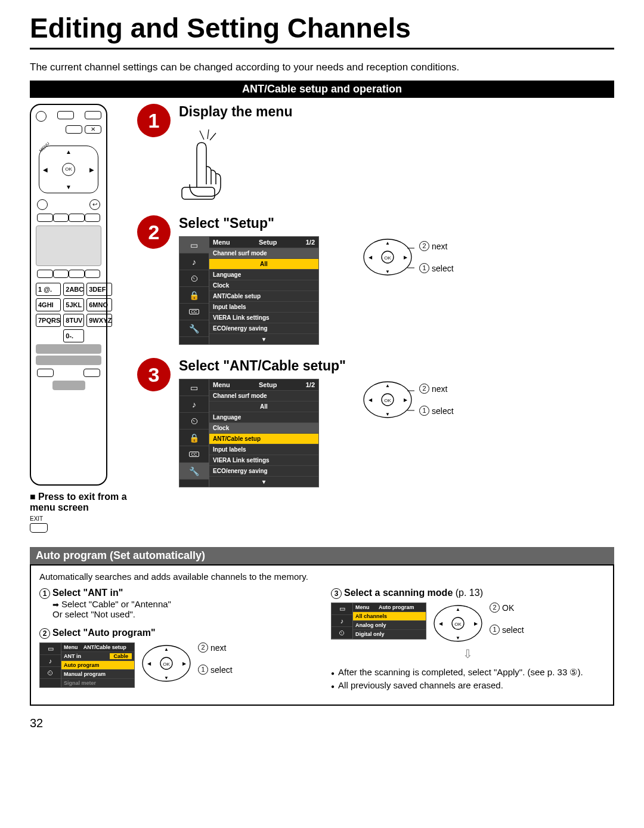  Describe the element at coordinates (80, 513) in the screenshot. I see `press-exit-note: ■ Press to exit from a menu screen EXIT` at that location.